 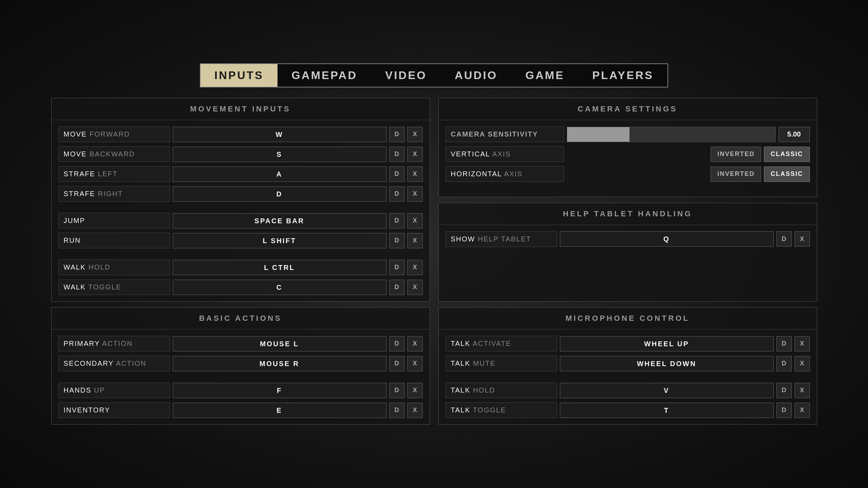 What do you see at coordinates (241, 390) in the screenshot?
I see `table-row: HANDS UP F D X` at bounding box center [241, 390].